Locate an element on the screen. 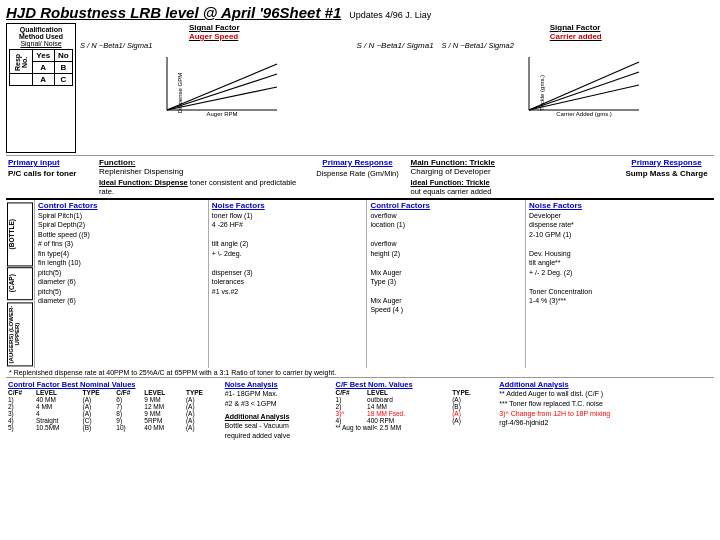 The height and width of the screenshot is (540, 720). fb-item: Bottle speed ((9) is located at coordinates (122, 234).